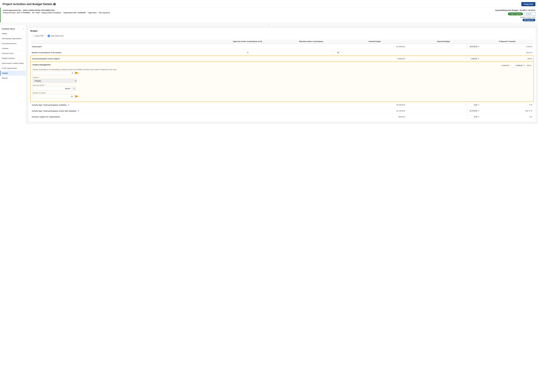 This screenshot has height=392, width=538. What do you see at coordinates (13, 34) in the screenshot?
I see `sidebar-item-details: Details` at bounding box center [13, 34].